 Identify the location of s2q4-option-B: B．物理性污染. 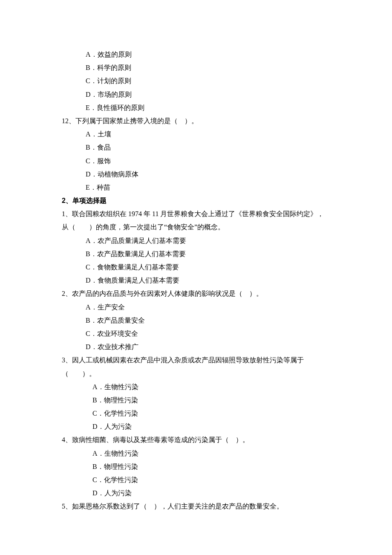
(197, 466).